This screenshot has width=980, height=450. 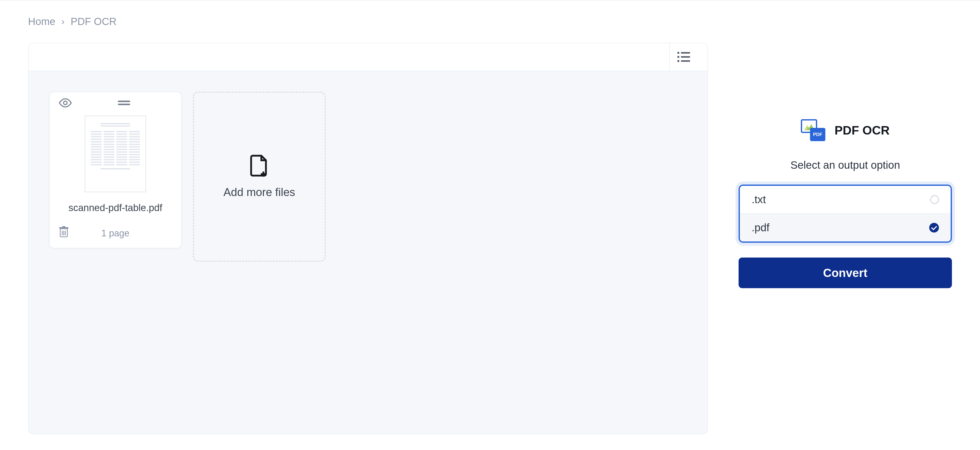 What do you see at coordinates (845, 214) in the screenshot?
I see `output-options: .txt .pdf` at bounding box center [845, 214].